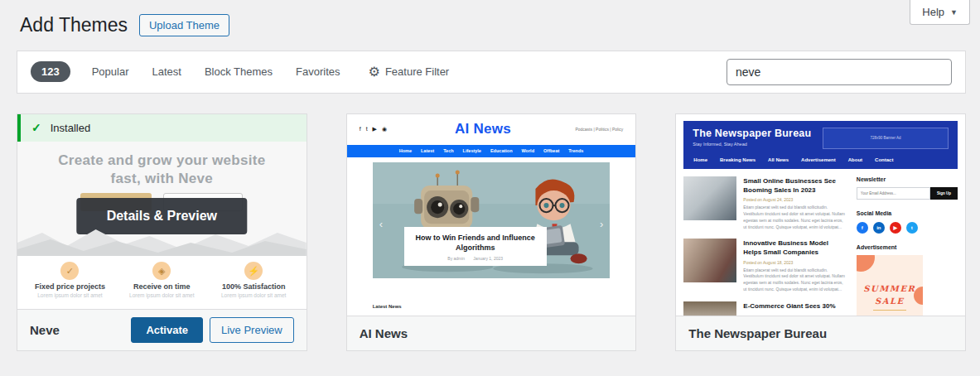 Image resolution: width=980 pixels, height=376 pixels. What do you see at coordinates (890, 310) in the screenshot?
I see `ad-underline` at bounding box center [890, 310].